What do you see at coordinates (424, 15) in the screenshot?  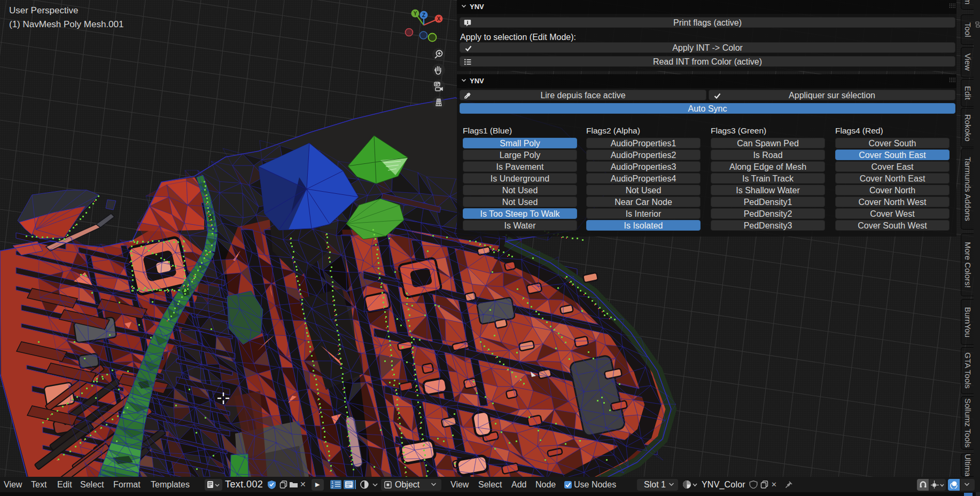 I see `svg-text: Z` at bounding box center [424, 15].